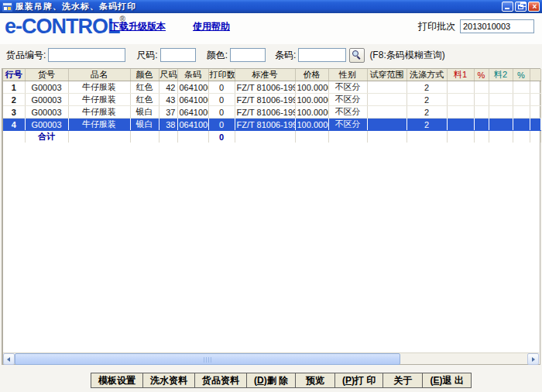 Image resolution: width=542 pixels, height=392 pixels. Describe the element at coordinates (533, 359) in the screenshot. I see `scroll-right-button` at that location.